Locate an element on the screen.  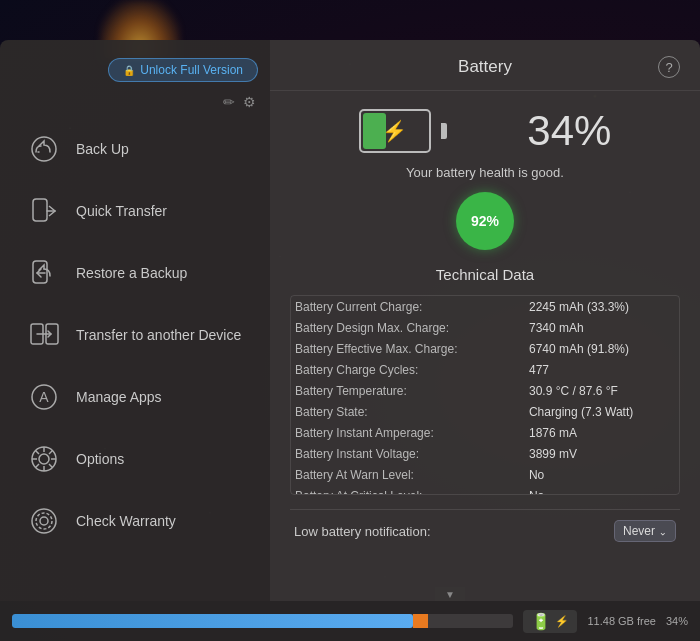
back-up-label: Back Up is located at coordinates (102, 149).